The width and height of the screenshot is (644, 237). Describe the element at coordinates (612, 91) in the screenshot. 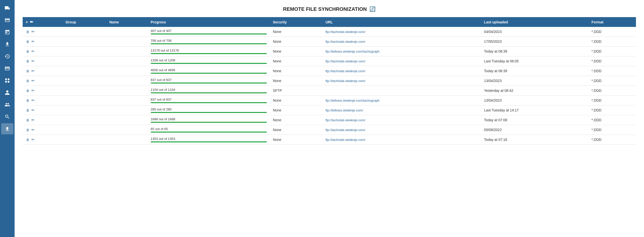

I see `row-6-format: *.DDD` at that location.